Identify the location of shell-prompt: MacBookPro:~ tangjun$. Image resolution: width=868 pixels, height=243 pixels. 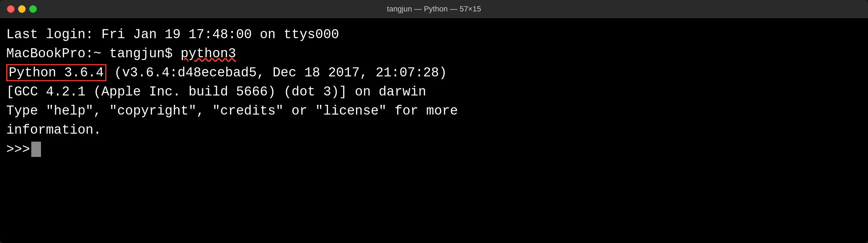
(93, 53).